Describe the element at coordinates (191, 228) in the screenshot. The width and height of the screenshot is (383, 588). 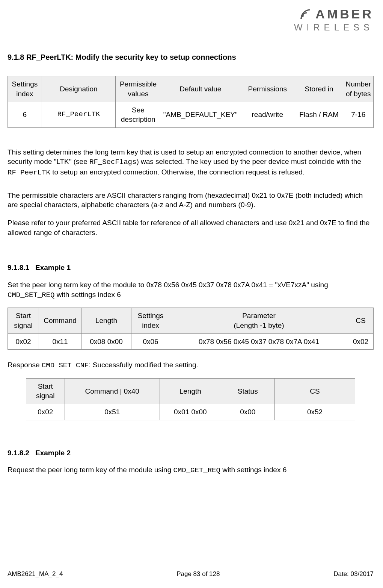
I see `paragraph-3: Please refer to your preferred ASCII tab…` at that location.